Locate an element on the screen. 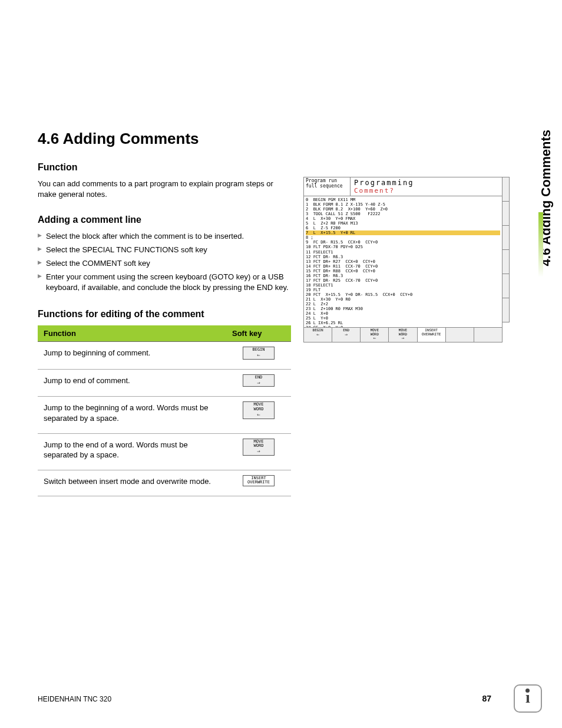  mode-label: Program run full sequence is located at coordinates (328, 186).